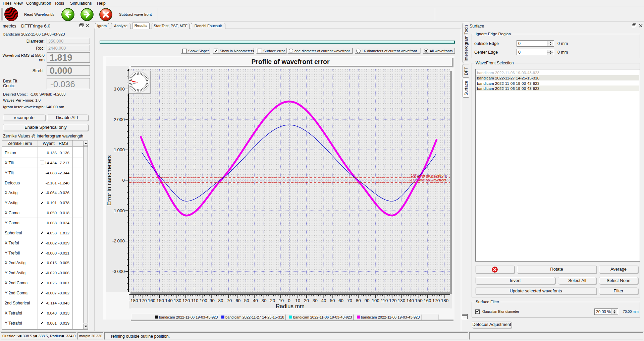 The image size is (644, 341). I want to click on svg-text: -120, so click(185, 300).